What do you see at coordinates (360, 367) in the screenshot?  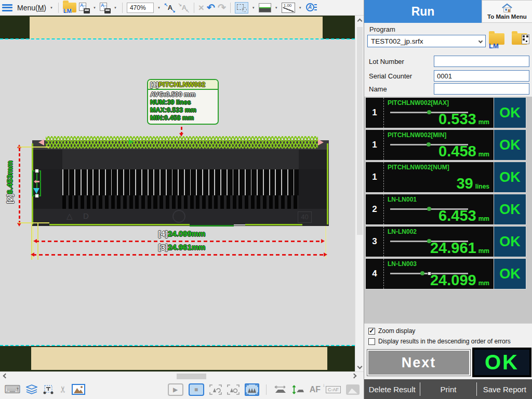 I see `scroll-down-icon` at bounding box center [360, 367].